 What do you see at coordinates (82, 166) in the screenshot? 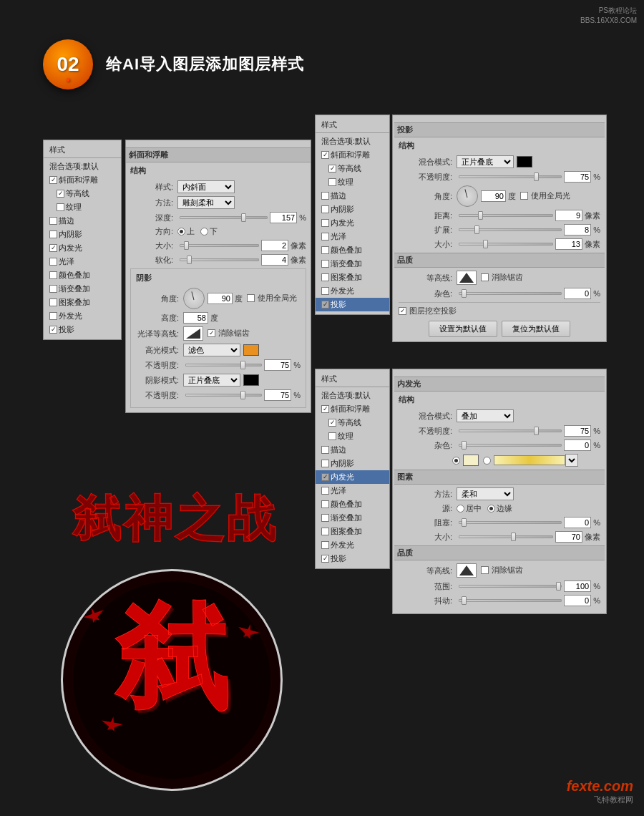
I see `style-list-blend-default: 混合选项:默认` at bounding box center [82, 166].